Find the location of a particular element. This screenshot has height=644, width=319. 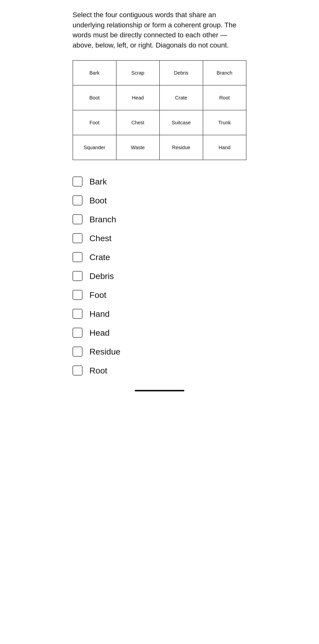

checkbox-box-foot is located at coordinates (77, 295).